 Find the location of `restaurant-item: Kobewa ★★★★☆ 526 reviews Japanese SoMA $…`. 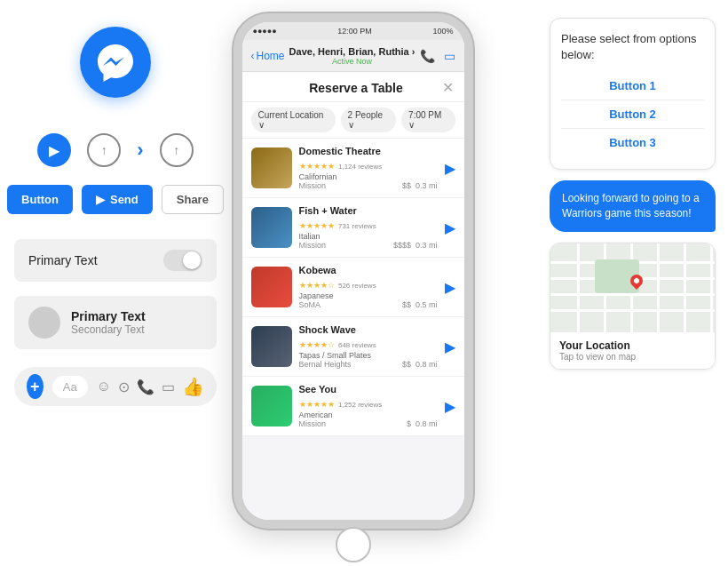

restaurant-item: Kobewa ★★★★☆ 526 reviews Japanese SoMA $… is located at coordinates (353, 288).